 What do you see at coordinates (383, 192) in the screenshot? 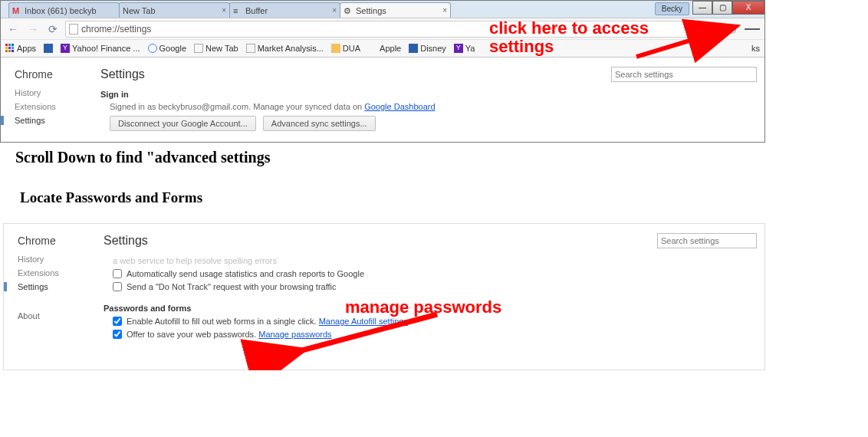
I see `instruction-heading-2: Locate Passwords and Forms` at bounding box center [383, 192].